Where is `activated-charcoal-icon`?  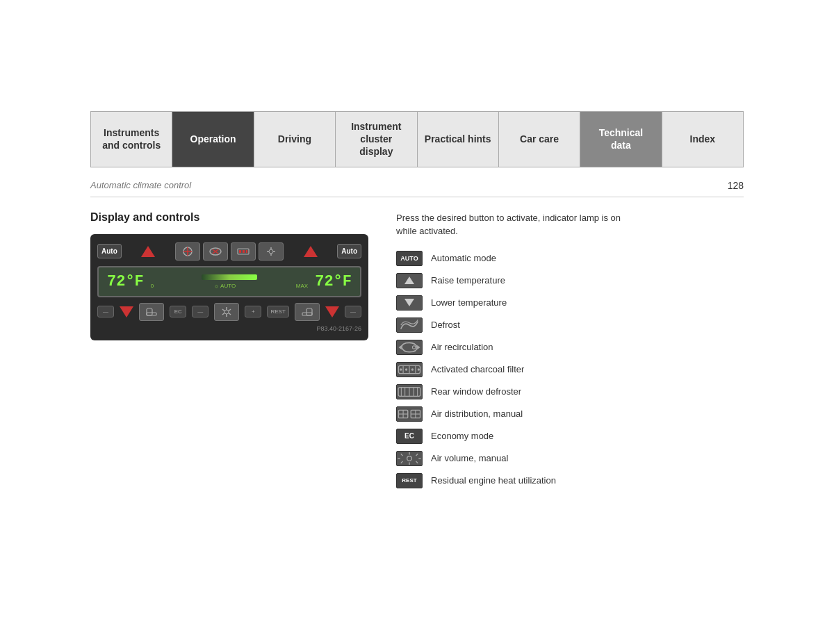 activated-charcoal-icon is located at coordinates (409, 370).